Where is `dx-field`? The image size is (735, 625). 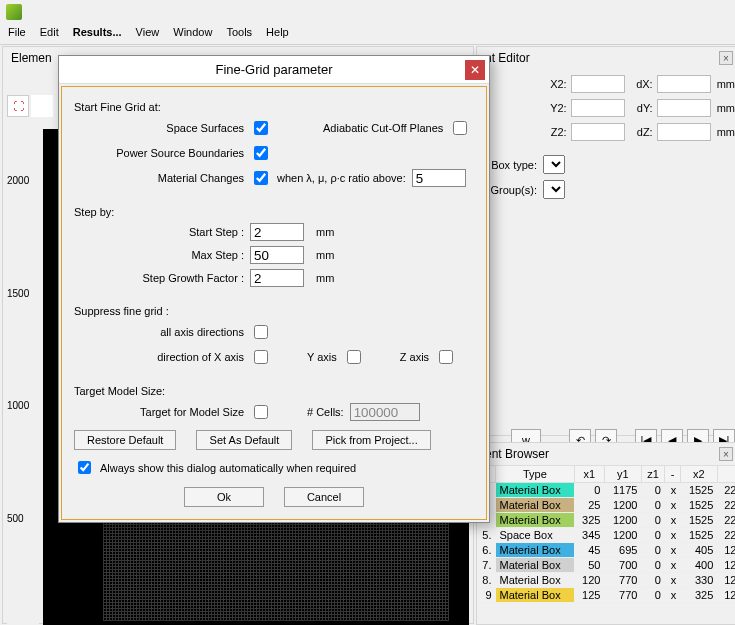
dx-field is located at coordinates (684, 84).